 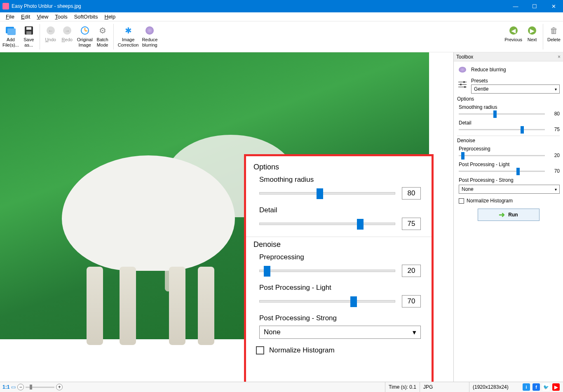 What do you see at coordinates (509, 107) in the screenshot?
I see `tb-smoothing-label: Smoothing radius` at bounding box center [509, 107].